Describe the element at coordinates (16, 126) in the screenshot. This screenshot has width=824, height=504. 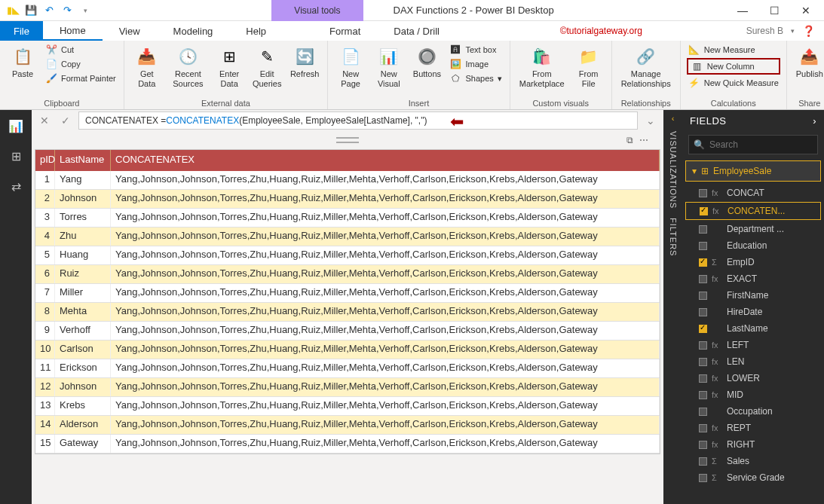
I see `report-view-icon: 📊` at that location.